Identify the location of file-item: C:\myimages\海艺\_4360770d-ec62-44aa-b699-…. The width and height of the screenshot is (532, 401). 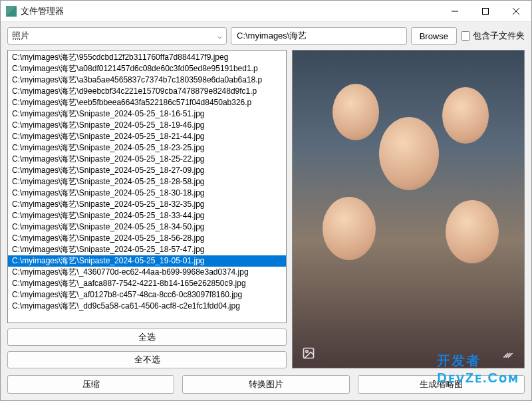
(147, 273).